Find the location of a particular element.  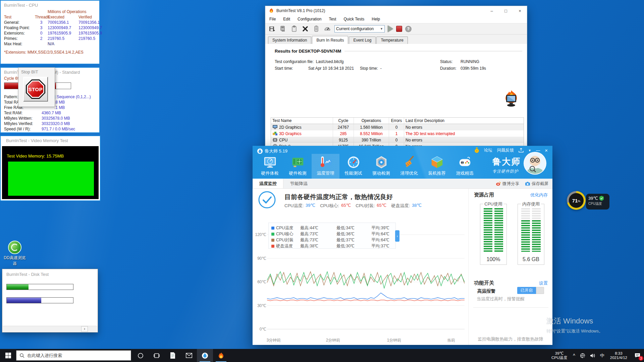

share-icon is located at coordinates (521, 150).